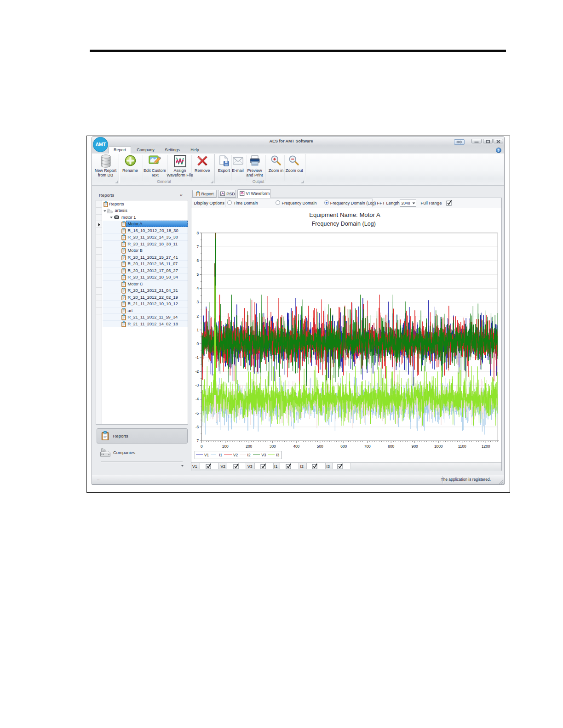 The image size is (563, 728). I want to click on svg-text: 2, so click(198, 316).